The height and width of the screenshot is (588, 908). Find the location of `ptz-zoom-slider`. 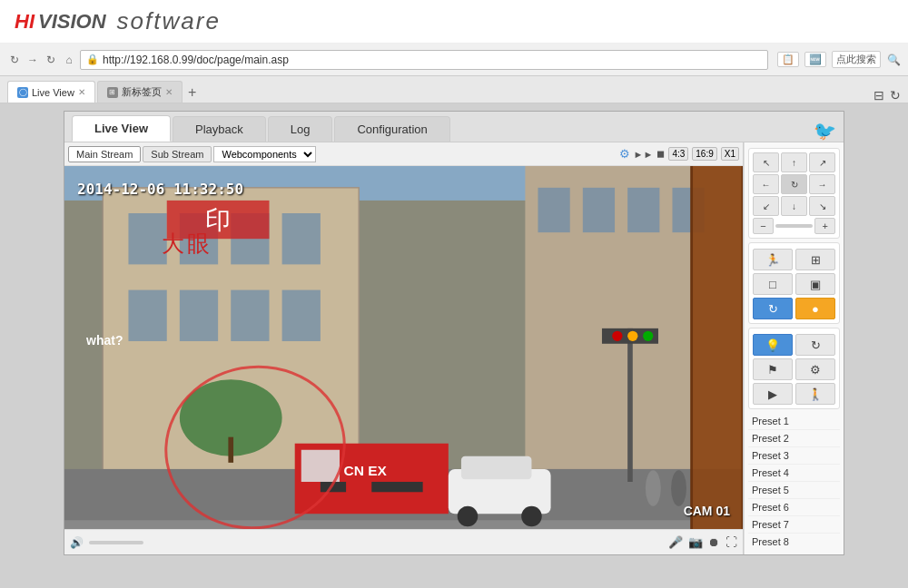

ptz-zoom-slider is located at coordinates (794, 226).